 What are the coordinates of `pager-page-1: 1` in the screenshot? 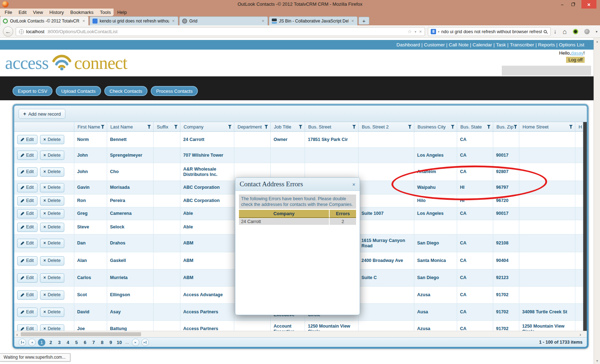 It's located at (41, 343).